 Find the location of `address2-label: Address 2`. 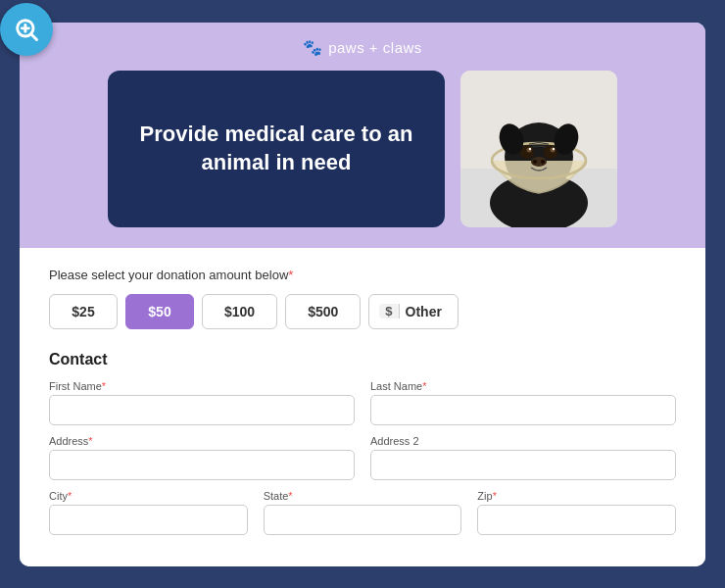

address2-label: Address 2 is located at coordinates (523, 441).